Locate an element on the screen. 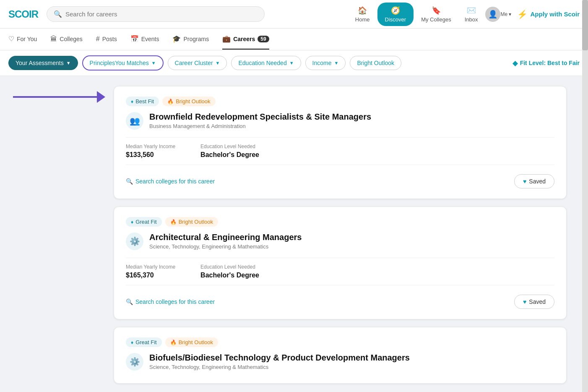  bright-outlook-badge-1: 🔥 Bright Outlook is located at coordinates (189, 102).